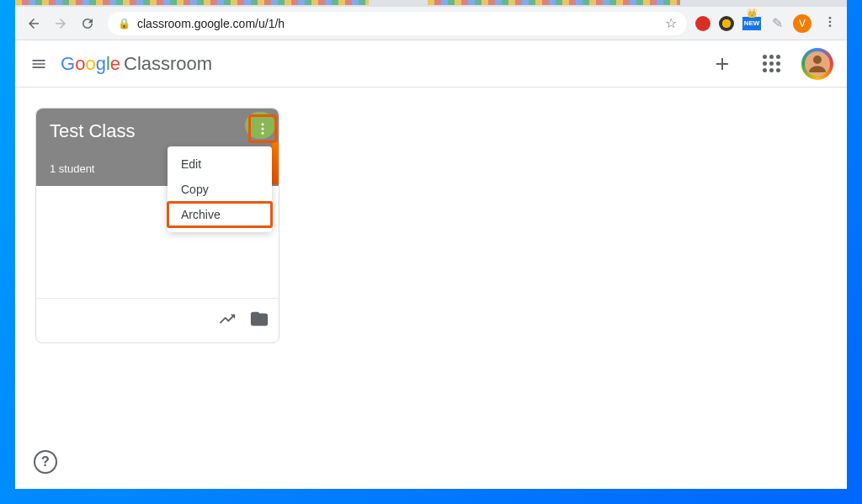 The image size is (862, 504). Describe the element at coordinates (157, 147) in the screenshot. I see `class-card-header: Test Class 1 student Edit Copy Archive` at that location.